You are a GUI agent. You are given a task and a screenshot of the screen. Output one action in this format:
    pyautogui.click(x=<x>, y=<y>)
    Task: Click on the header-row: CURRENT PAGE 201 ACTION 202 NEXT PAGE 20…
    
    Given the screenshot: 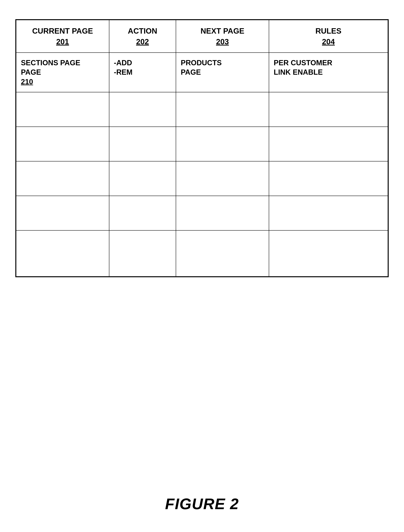 What is the action you would take?
    pyautogui.click(x=202, y=36)
    